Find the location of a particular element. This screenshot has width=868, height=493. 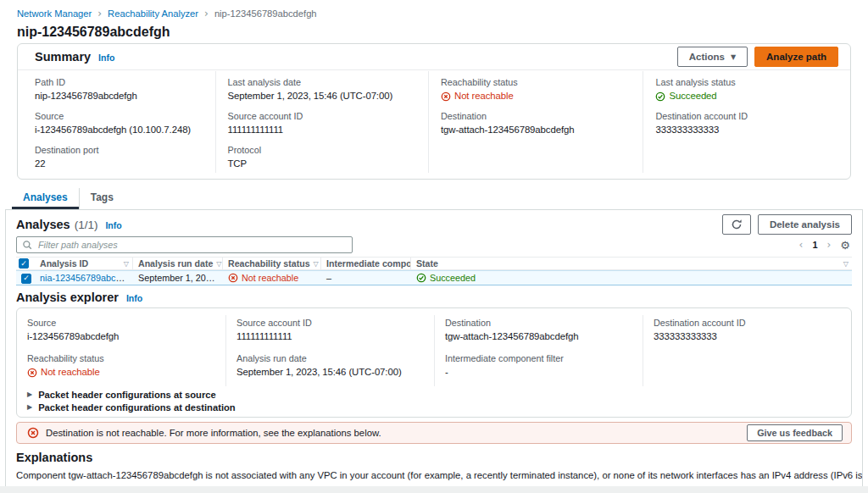

field-source: Source i-123456789abcdefgh (10.100.7.248… is located at coordinates (122, 122).